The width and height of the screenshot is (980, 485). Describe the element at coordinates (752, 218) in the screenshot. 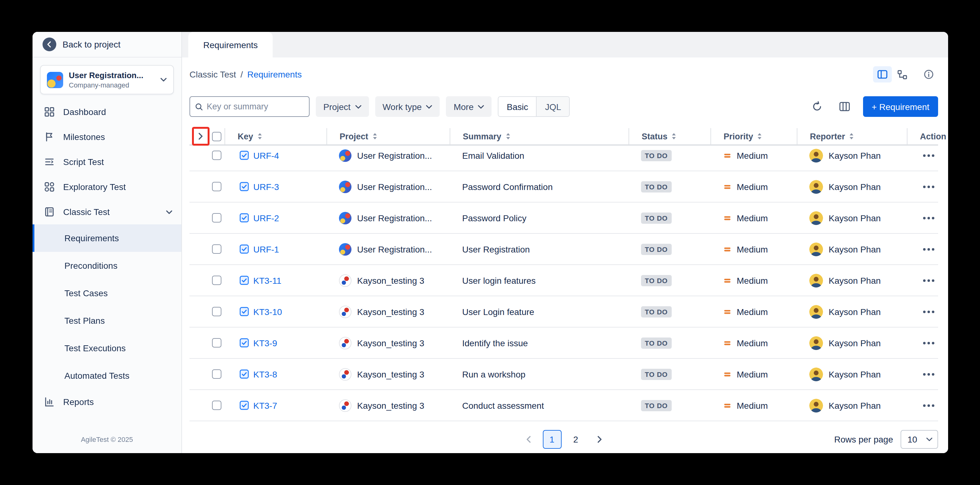

I see `priority-label: Medium` at that location.